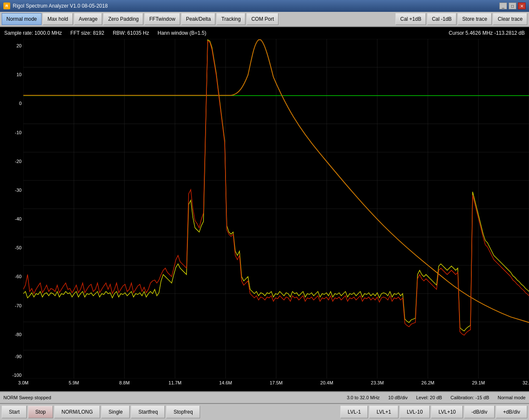 This screenshot has width=529, height=420. I want to click on chart-header: Sample rate: 1000.0 MHz FFT size: 8192 R…, so click(264, 33).